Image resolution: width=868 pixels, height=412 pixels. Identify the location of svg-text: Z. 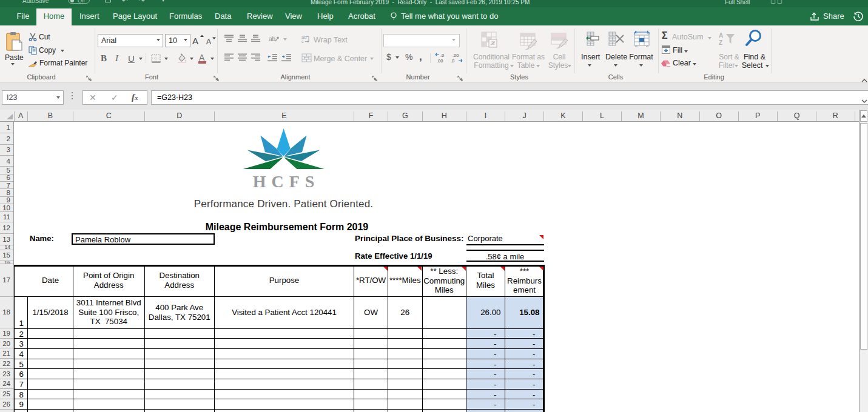
(721, 42).